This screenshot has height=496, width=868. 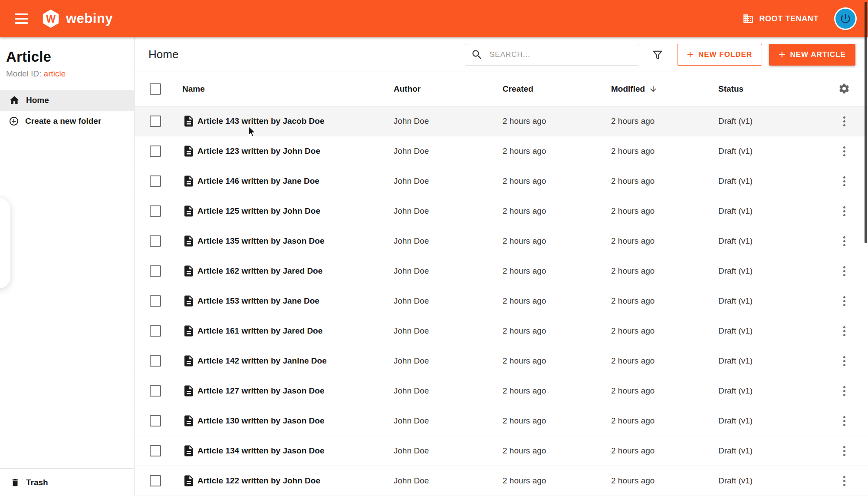 I want to click on topbar-left: W webiny, so click(x=62, y=19).